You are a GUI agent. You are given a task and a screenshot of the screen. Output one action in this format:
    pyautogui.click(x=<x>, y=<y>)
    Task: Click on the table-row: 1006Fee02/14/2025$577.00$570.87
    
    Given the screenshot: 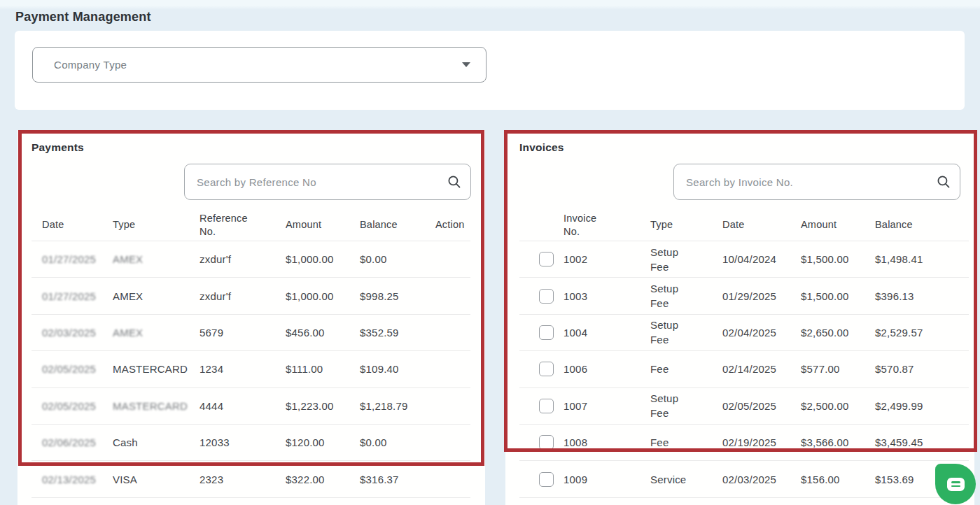 What is the action you would take?
    pyautogui.click(x=744, y=369)
    